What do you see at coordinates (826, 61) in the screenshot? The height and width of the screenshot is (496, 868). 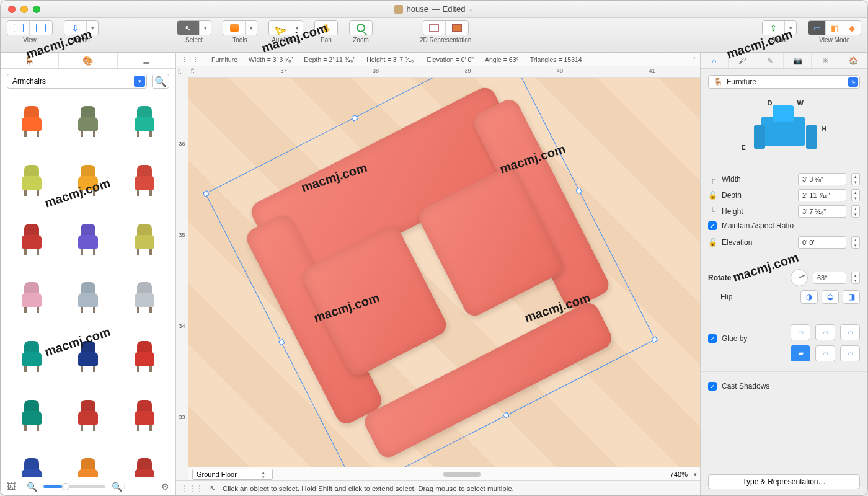 I see `inspector-tab-light: ☀` at bounding box center [826, 61].